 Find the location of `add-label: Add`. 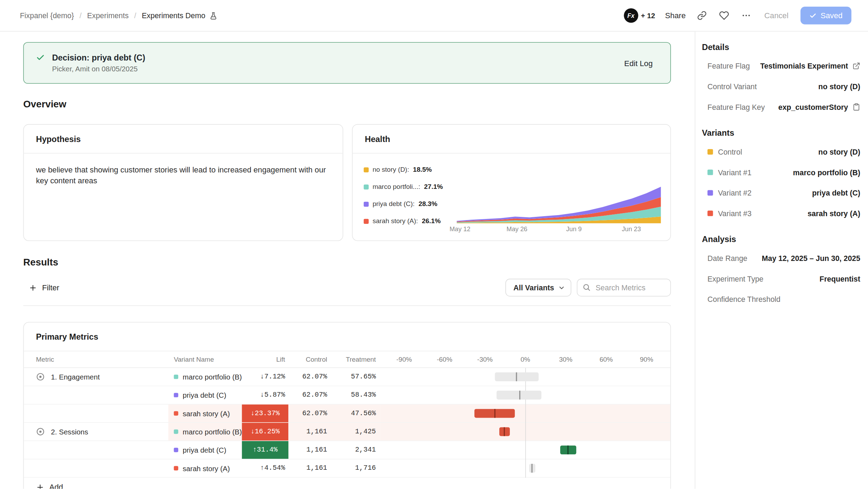

add-label: Add is located at coordinates (56, 486).